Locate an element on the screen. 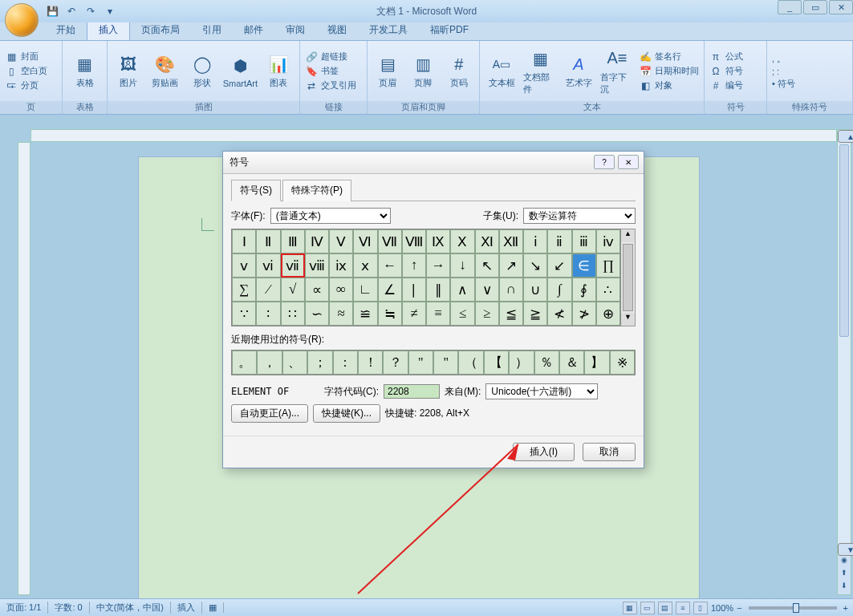 The height and width of the screenshot is (616, 853). textbox-button: A▭文本框 is located at coordinates (502, 71).